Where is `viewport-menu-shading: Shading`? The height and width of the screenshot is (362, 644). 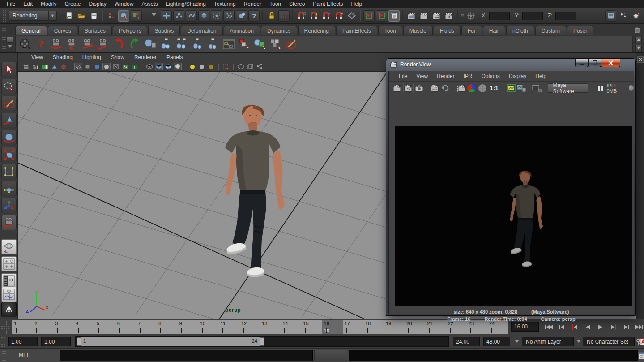 viewport-menu-shading: Shading is located at coordinates (63, 57).